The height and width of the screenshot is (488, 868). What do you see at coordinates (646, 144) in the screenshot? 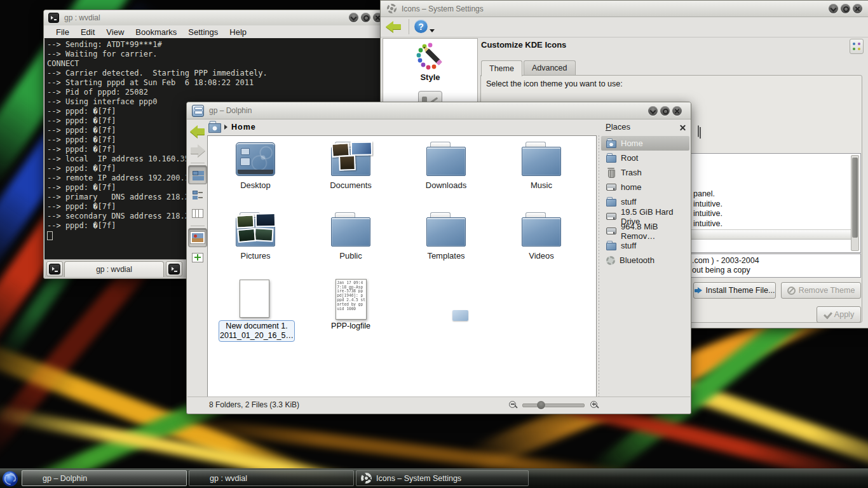
I see `places-item: Home` at bounding box center [646, 144].